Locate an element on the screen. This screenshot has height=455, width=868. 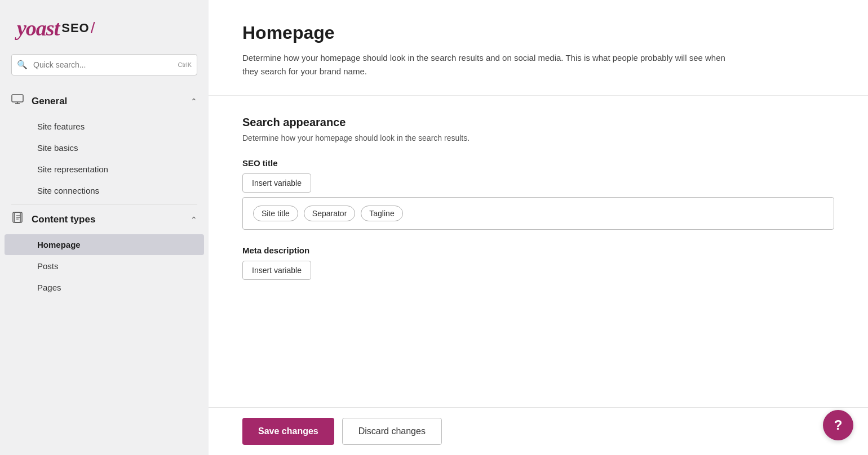
search-box: 🔍 CtrlK is located at coordinates (104, 65).